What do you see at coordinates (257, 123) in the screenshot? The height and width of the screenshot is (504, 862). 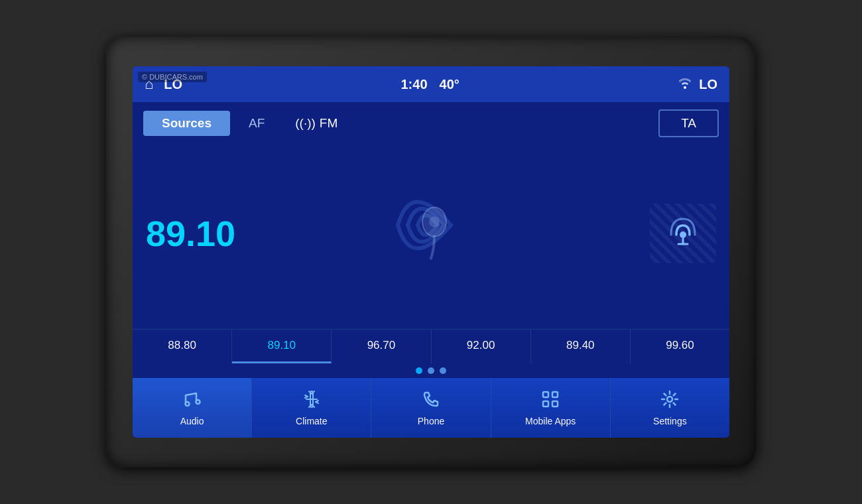 I see `tab-af: AF` at bounding box center [257, 123].